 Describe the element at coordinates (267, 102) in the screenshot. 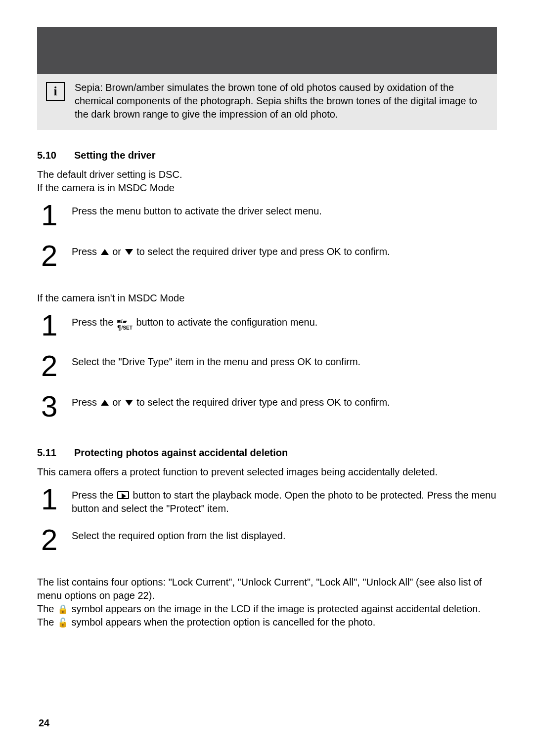

I see `info-callout: i Sepia: Brown/amber simulates the brown…` at that location.